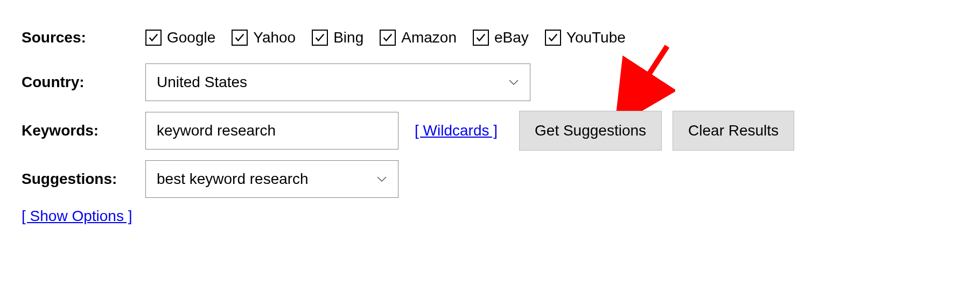 The height and width of the screenshot is (299, 980). What do you see at coordinates (83, 179) in the screenshot?
I see `suggestions-label: Suggestions:` at bounding box center [83, 179].